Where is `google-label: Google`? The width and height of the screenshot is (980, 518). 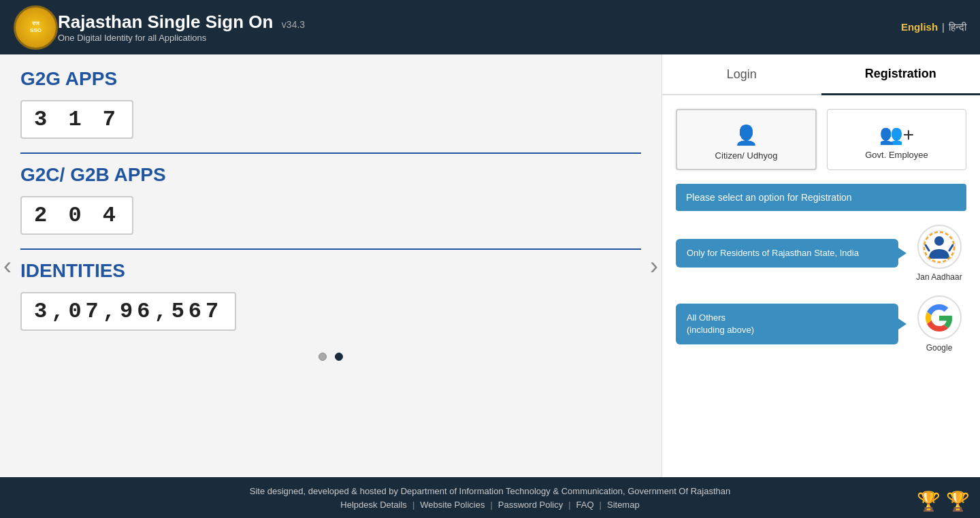 google-label: Google is located at coordinates (939, 348).